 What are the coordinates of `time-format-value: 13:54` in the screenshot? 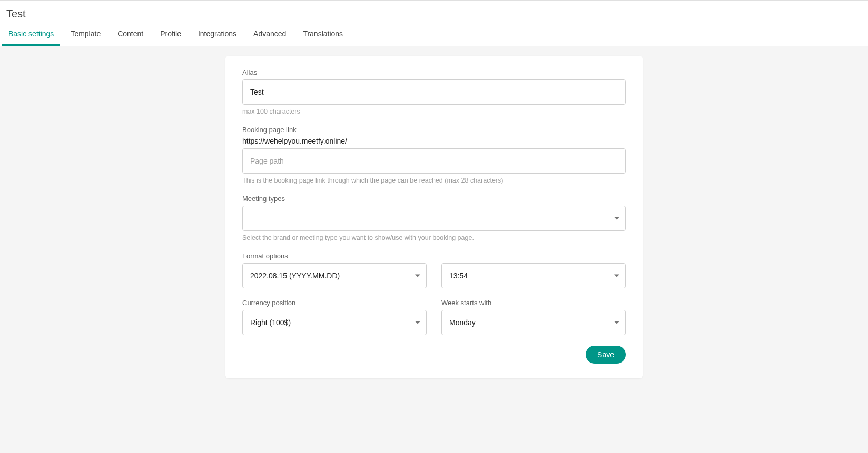 It's located at (458, 276).